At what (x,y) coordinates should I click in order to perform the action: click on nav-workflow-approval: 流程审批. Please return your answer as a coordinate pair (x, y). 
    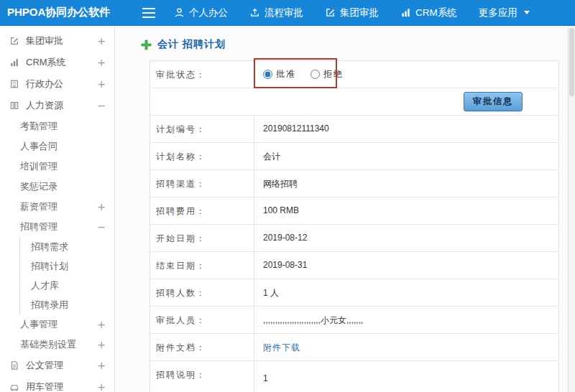
    Looking at the image, I should click on (276, 13).